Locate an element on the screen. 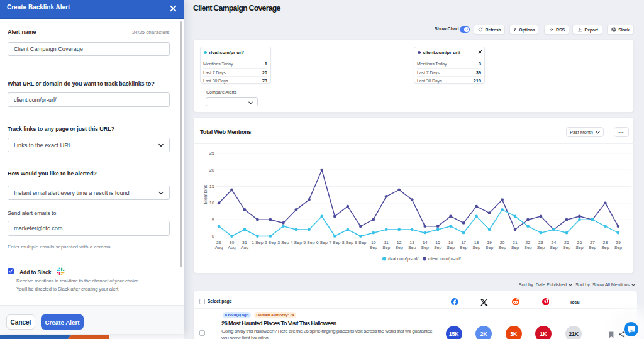 Image resolution: width=644 pixels, height=339 pixels. svg-text: 2 Sep is located at coordinates (270, 242).